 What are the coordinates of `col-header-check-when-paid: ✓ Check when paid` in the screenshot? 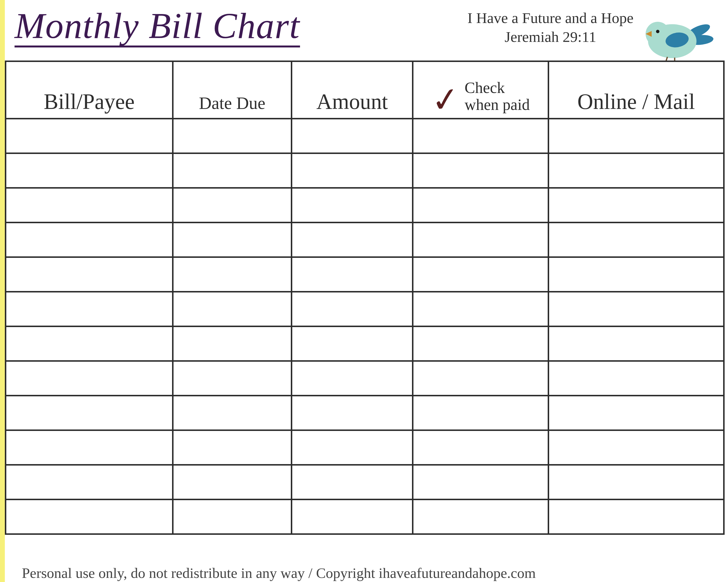 It's located at (480, 90).